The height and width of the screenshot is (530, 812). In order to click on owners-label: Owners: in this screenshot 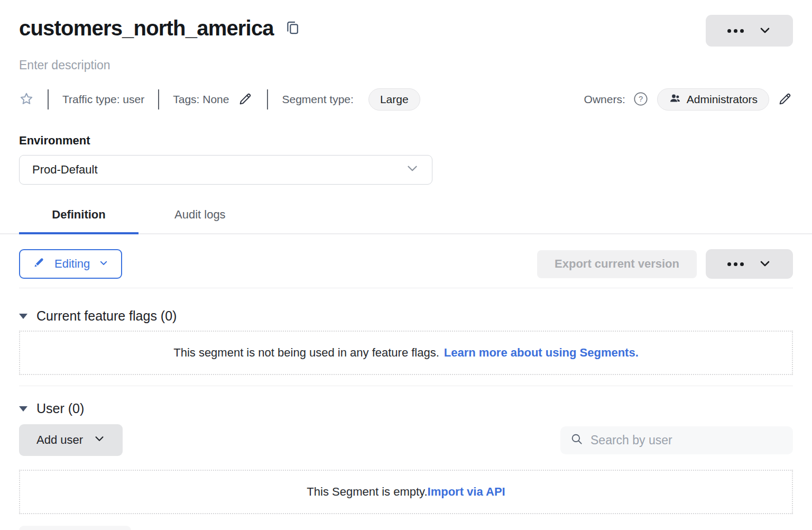, I will do `click(605, 99)`.